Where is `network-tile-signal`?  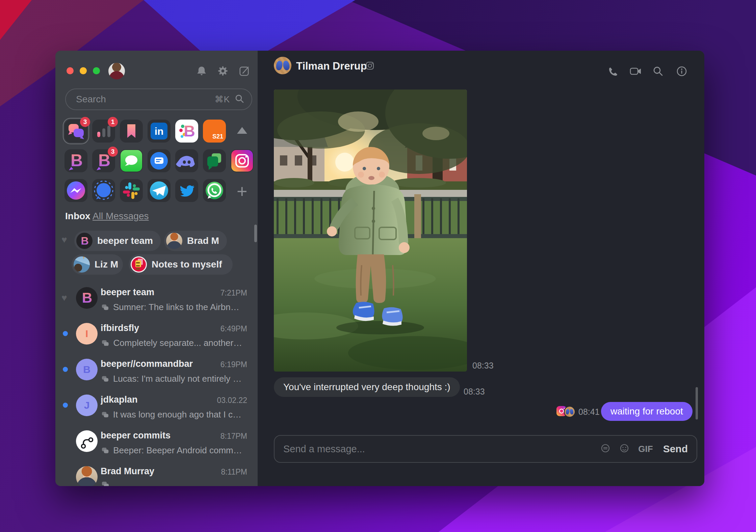
network-tile-signal is located at coordinates (104, 191).